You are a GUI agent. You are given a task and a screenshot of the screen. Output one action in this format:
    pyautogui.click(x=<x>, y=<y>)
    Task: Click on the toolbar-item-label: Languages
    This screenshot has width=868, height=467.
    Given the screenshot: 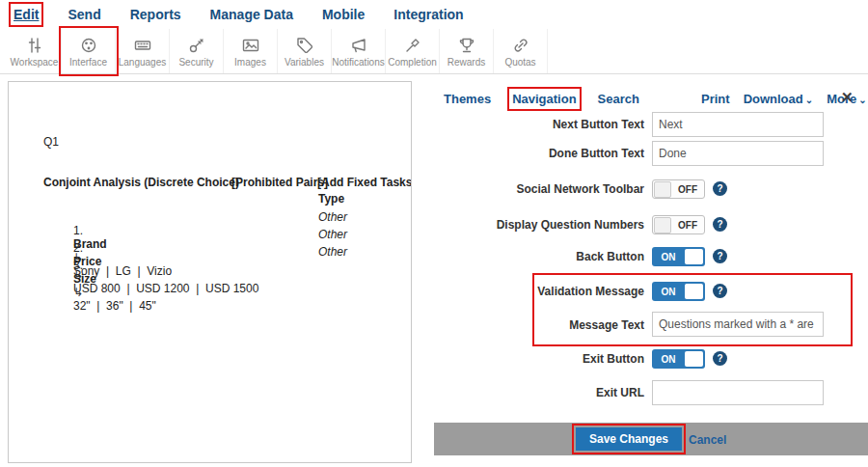 What is the action you would take?
    pyautogui.click(x=143, y=62)
    